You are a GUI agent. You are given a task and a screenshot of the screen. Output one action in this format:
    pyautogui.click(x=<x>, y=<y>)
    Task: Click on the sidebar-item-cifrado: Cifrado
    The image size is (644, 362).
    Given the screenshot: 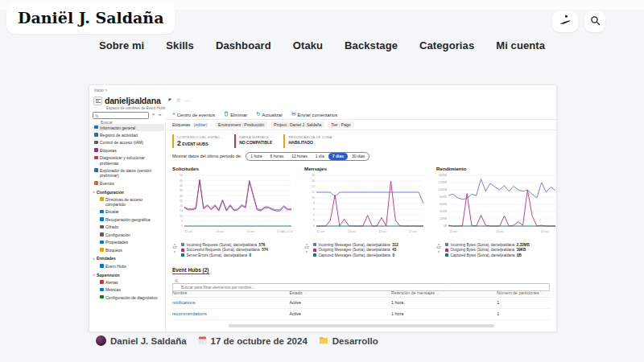 What is the action you would take?
    pyautogui.click(x=131, y=227)
    